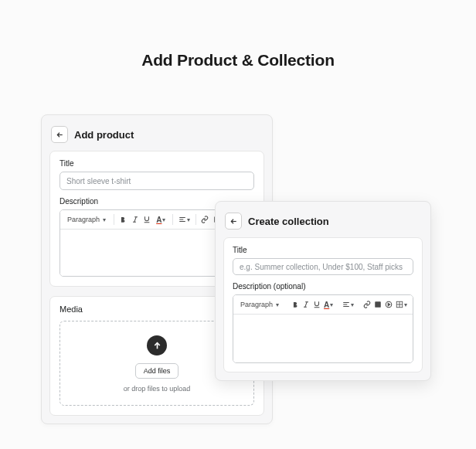 The image size is (476, 449). What do you see at coordinates (402, 304) in the screenshot?
I see `table-button: ▾` at bounding box center [402, 304].